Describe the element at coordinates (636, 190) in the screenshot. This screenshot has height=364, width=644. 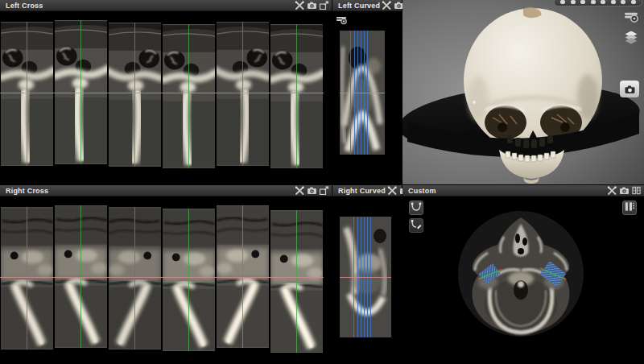
I see `layout-icon` at that location.